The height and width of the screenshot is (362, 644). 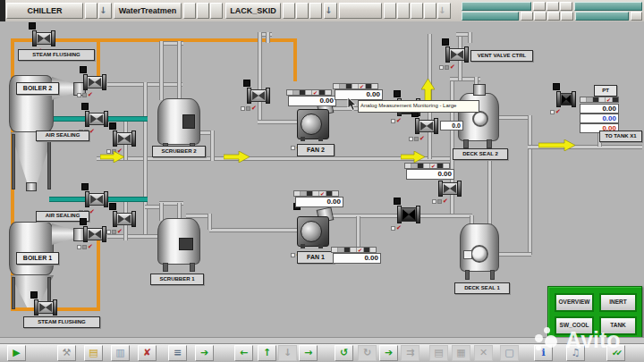 I want to click on branch-valve-lower: ✔, so click(x=124, y=219).